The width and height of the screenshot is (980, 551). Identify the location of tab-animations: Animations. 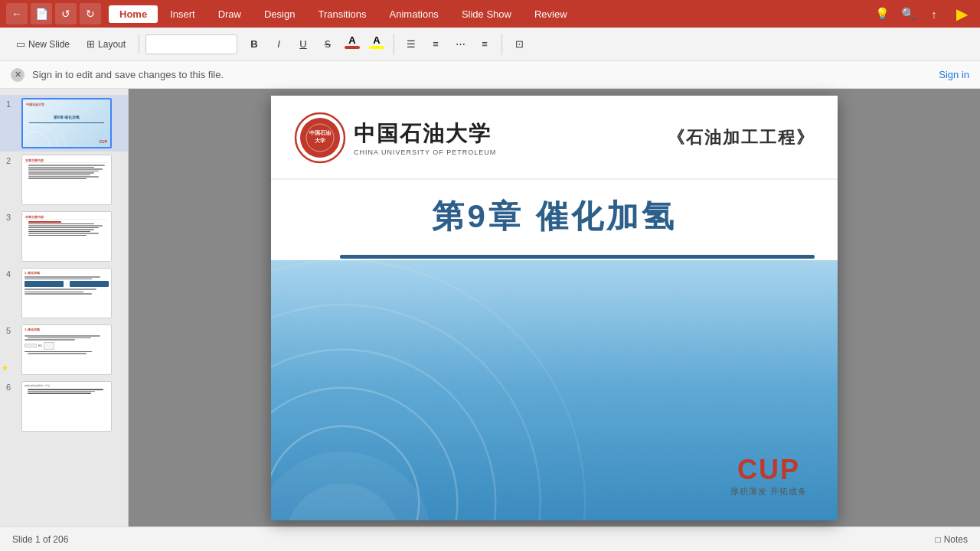
(414, 14).